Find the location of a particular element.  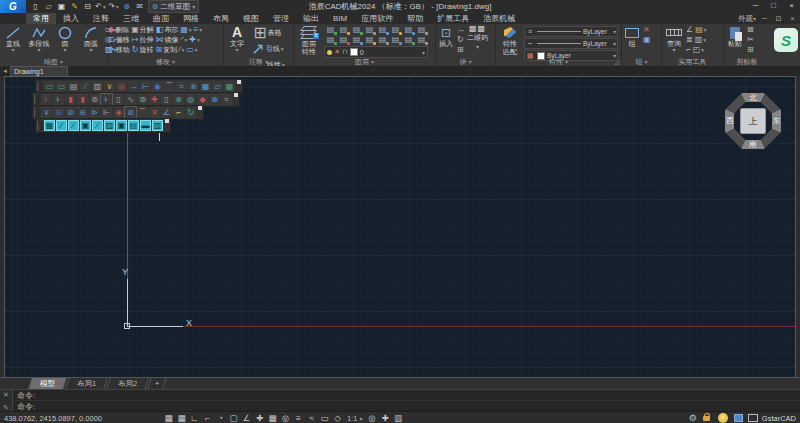

del-sym-icon: ✕ is located at coordinates (154, 112).